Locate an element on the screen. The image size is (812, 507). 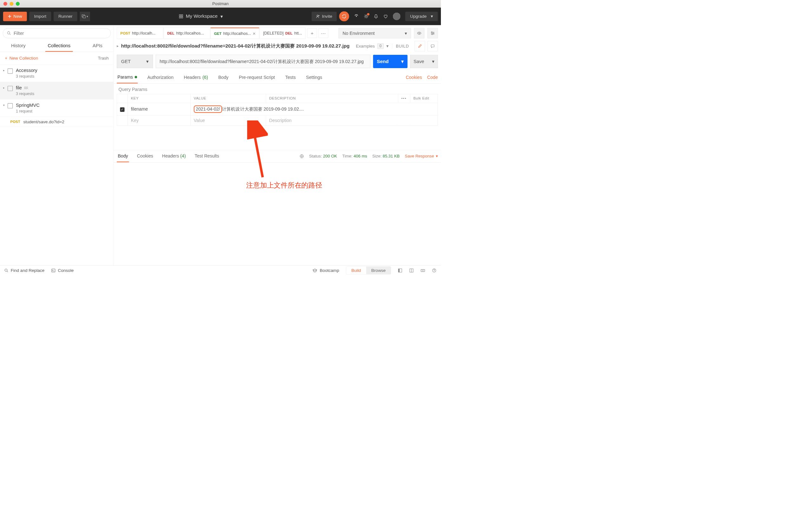
help-icon is located at coordinates (434, 270).